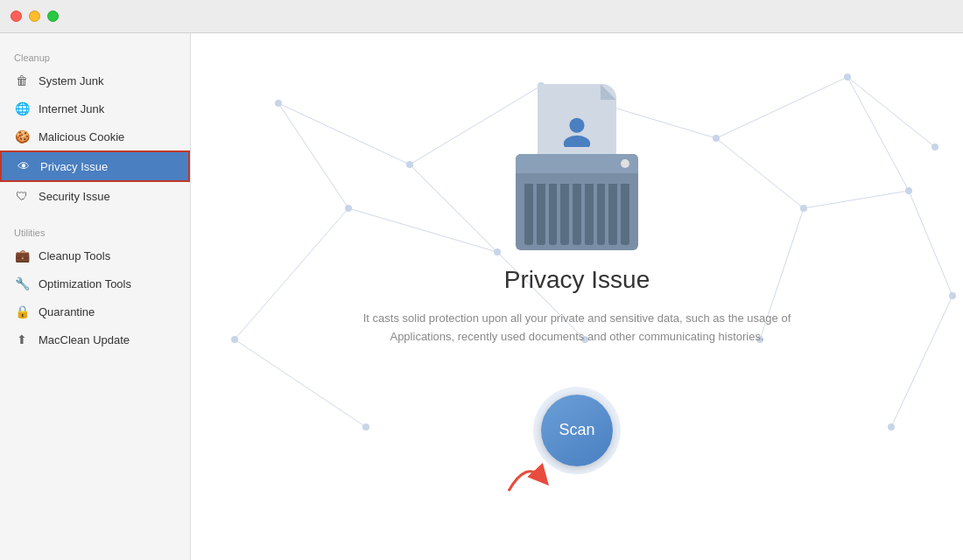 The height and width of the screenshot is (560, 963). Describe the element at coordinates (95, 80) in the screenshot. I see `sidebar-item-system-junk: 🗑 System Junk` at that location.